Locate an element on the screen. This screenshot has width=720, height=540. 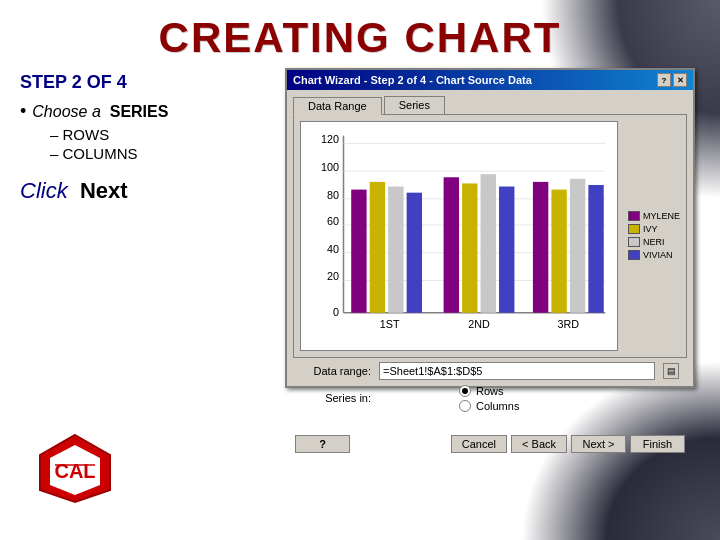
bullet-text: Choose a SERIES is located at coordinates (100, 112).